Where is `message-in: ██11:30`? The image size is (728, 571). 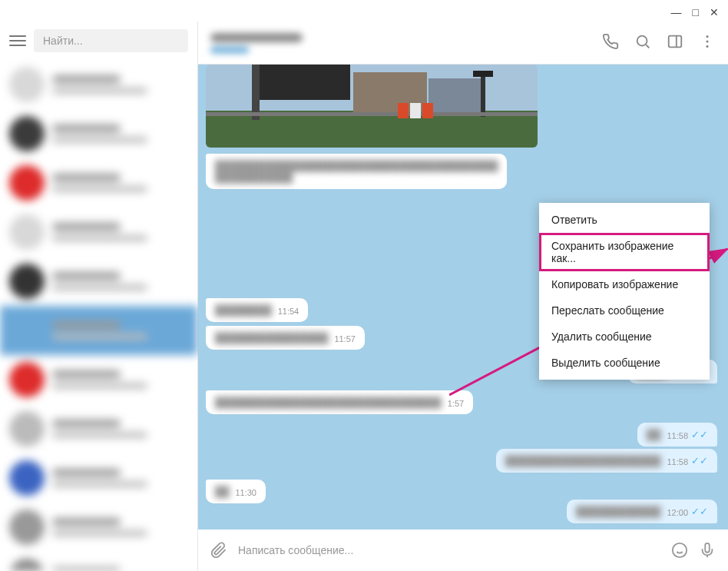
message-in: ██11:30 is located at coordinates (236, 492).